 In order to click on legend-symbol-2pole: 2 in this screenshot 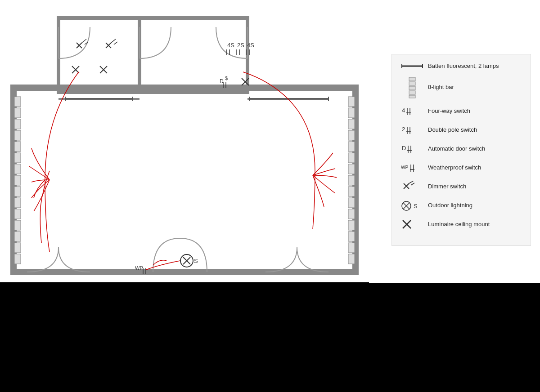, I will do `click(414, 130)`.